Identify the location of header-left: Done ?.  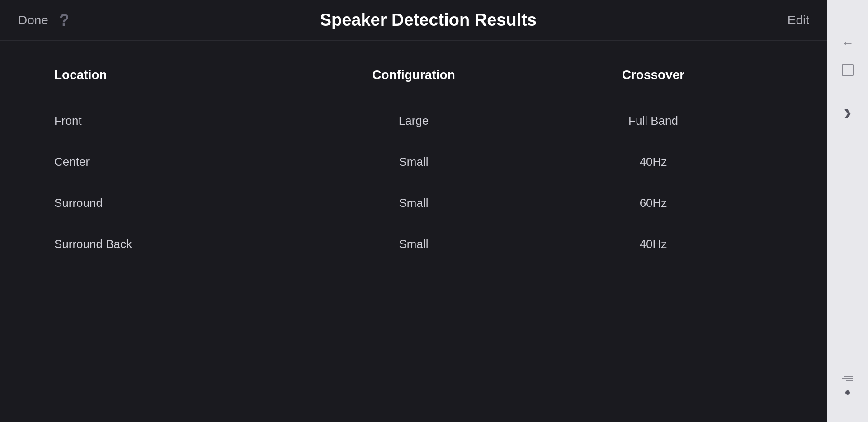
(43, 20).